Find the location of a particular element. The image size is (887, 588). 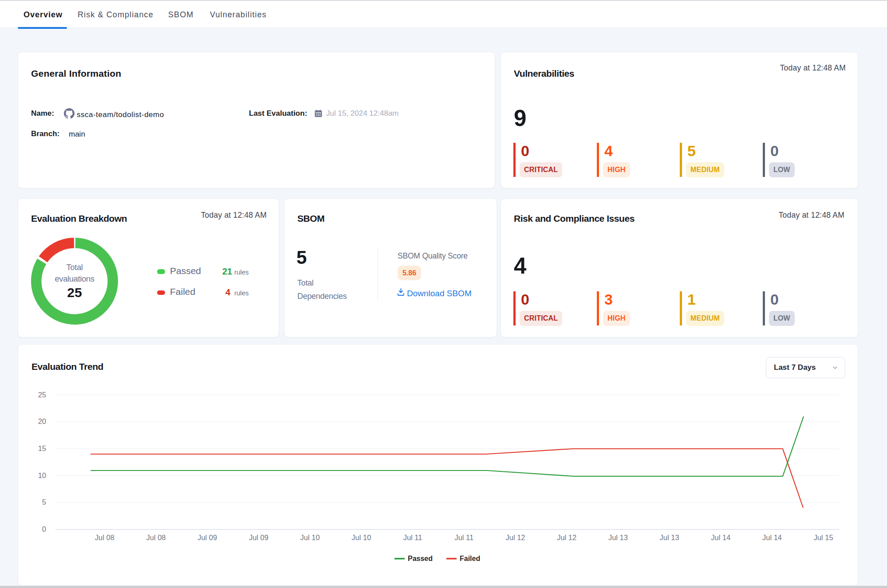

svg-text: 15 is located at coordinates (42, 448).